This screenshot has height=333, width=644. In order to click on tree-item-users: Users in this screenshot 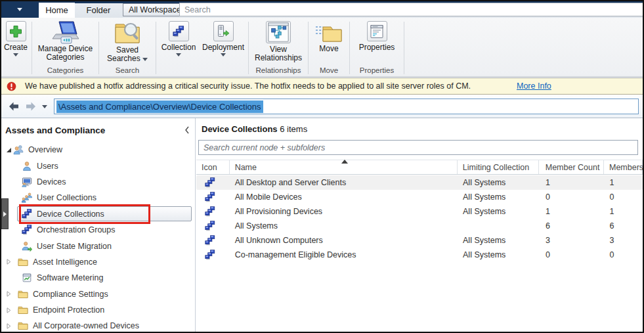, I will do `click(98, 166)`.